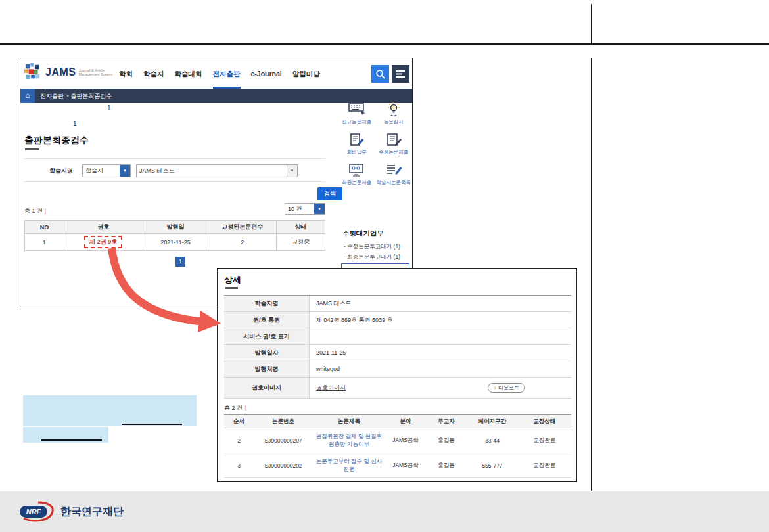 This screenshot has width=769, height=532. What do you see at coordinates (350, 440) in the screenshot?
I see `article-title-link: 편집위원장 결제 및 편집위원총망 기능여부` at bounding box center [350, 440].